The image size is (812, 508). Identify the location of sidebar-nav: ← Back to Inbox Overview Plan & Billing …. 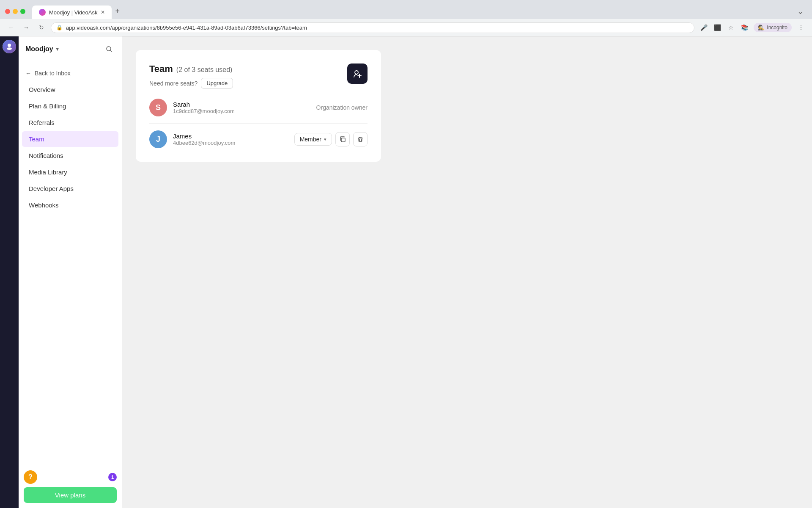
(70, 263).